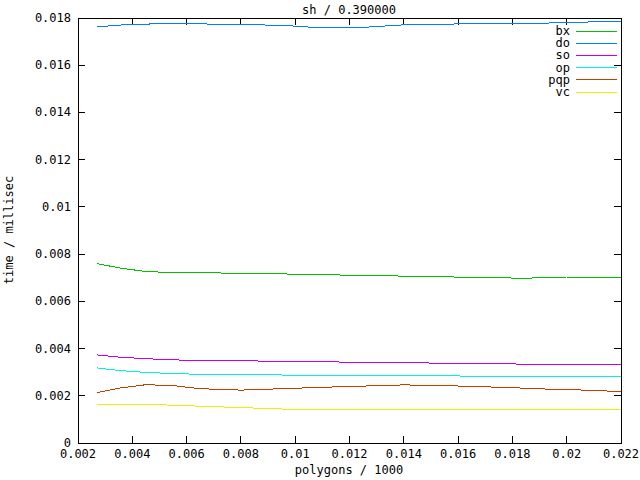 This screenshot has width=640, height=480. I want to click on y-tick-label: 0.002, so click(53, 396).